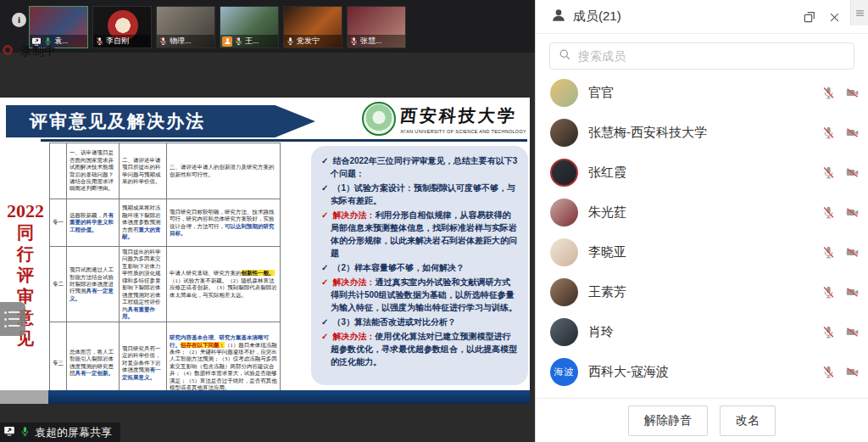 The width and height of the screenshot is (868, 442). What do you see at coordinates (93, 171) in the screenshot?
I see `table-header-cell: 一、该申请项目是否面向国家需求并试图解决技术瓶颈背后的基础问题？请结合应用需求详…` at bounding box center [93, 171].